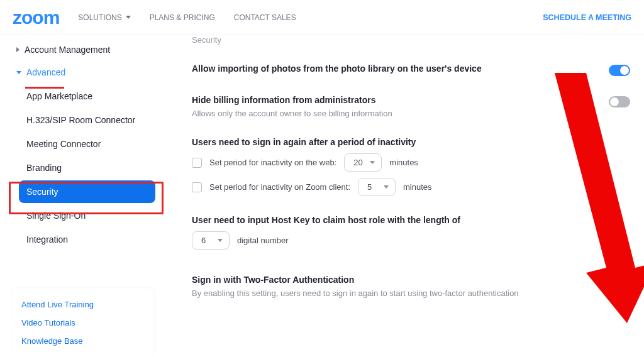  Describe the element at coordinates (418, 187) in the screenshot. I see `inactivity-client-unit: minutes` at that location.